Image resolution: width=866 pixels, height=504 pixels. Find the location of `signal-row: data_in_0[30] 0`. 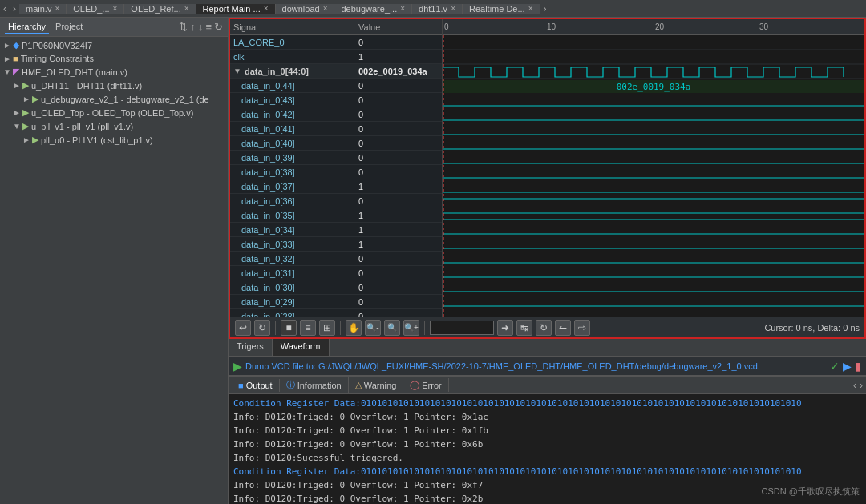

signal-row: data_in_0[30] 0 is located at coordinates (336, 288).